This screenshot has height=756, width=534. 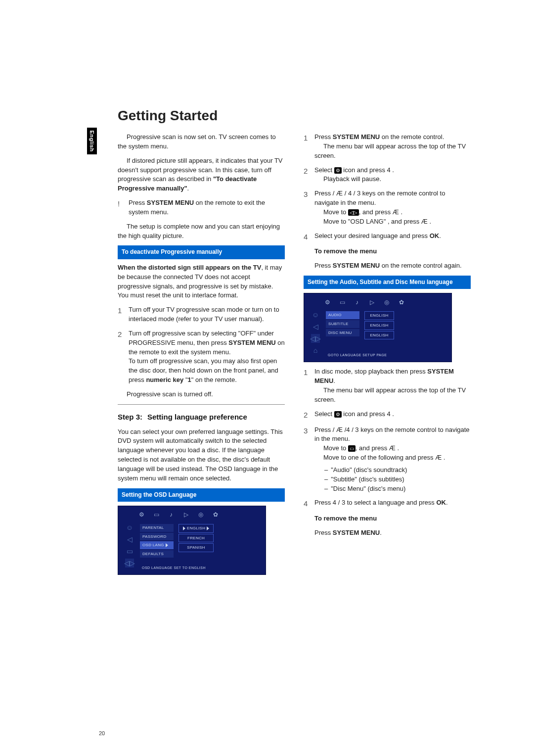 What do you see at coordinates (207, 357) in the screenshot?
I see `step-text: Turn off progressive scan by selecting "…` at bounding box center [207, 357].